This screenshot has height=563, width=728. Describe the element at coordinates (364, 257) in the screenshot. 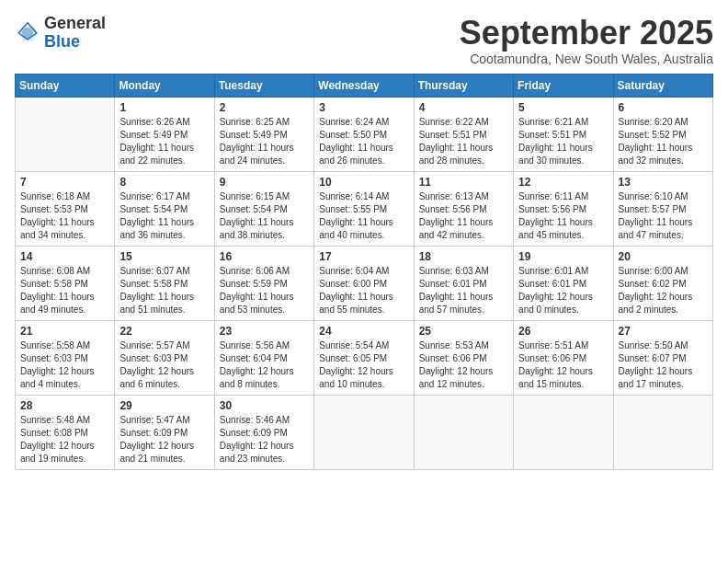

I see `day-number: 17` at that location.